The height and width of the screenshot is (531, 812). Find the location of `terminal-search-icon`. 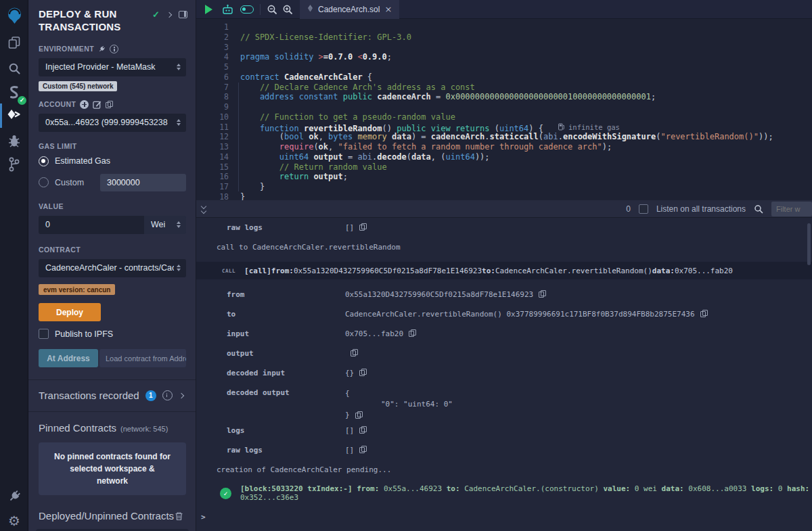

terminal-search-icon is located at coordinates (759, 209).